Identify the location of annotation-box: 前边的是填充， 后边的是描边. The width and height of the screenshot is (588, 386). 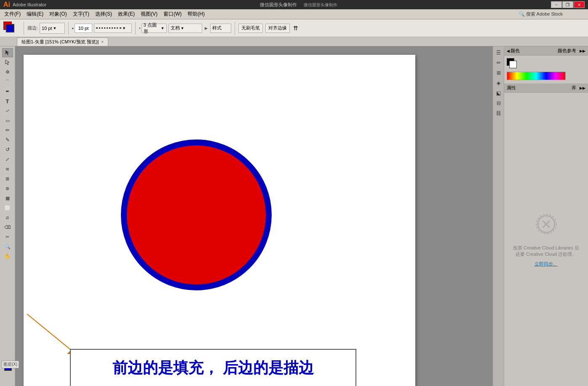
(213, 367).